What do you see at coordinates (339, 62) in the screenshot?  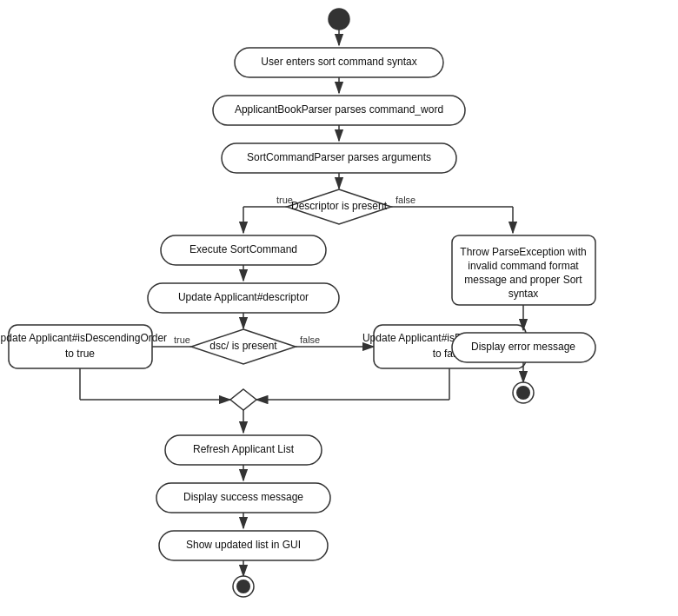 I see `user-enters-label: User enters sort command syntax` at bounding box center [339, 62].